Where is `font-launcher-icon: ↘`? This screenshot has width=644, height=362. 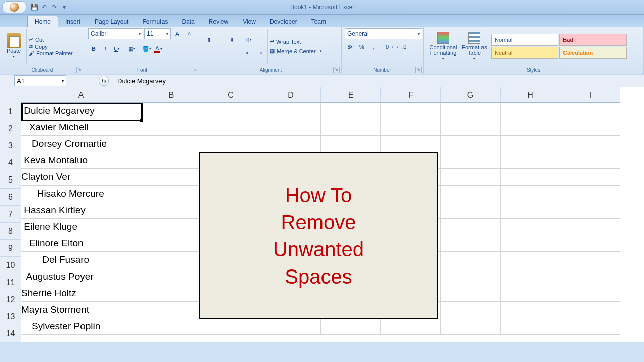
font-launcher-icon: ↘ is located at coordinates (195, 70).